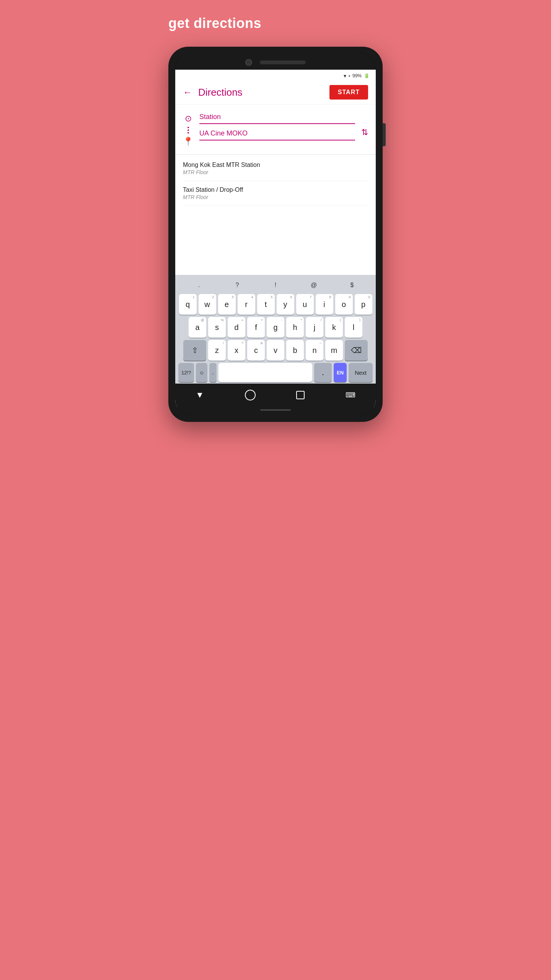  What do you see at coordinates (276, 194) in the screenshot?
I see `suggestion-item-1: Taxi Station / Drop-Off MTR Floor` at bounding box center [276, 194].